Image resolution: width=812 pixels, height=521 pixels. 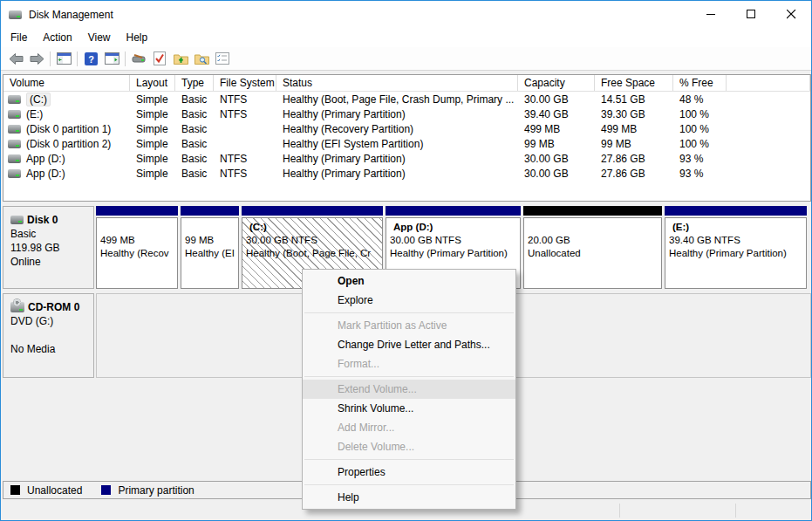 What do you see at coordinates (64, 58) in the screenshot?
I see `show-console-tree-button` at bounding box center [64, 58].